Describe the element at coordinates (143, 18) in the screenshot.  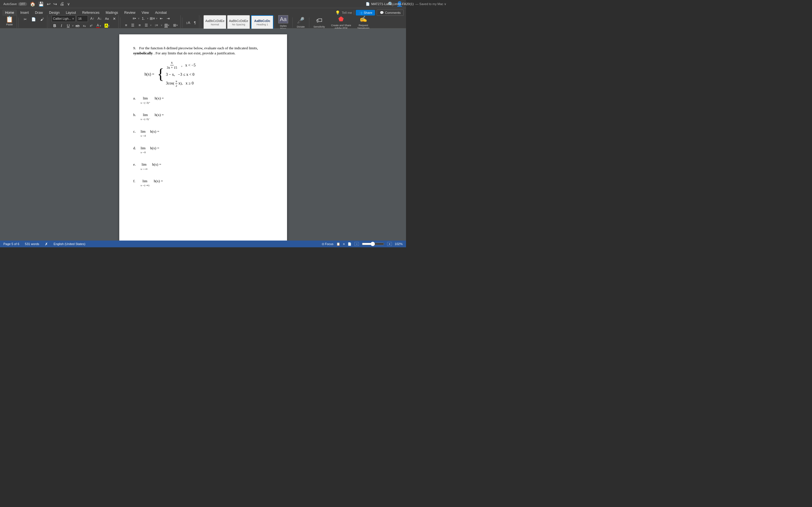
I see `numbering-button: 1.` at that location.